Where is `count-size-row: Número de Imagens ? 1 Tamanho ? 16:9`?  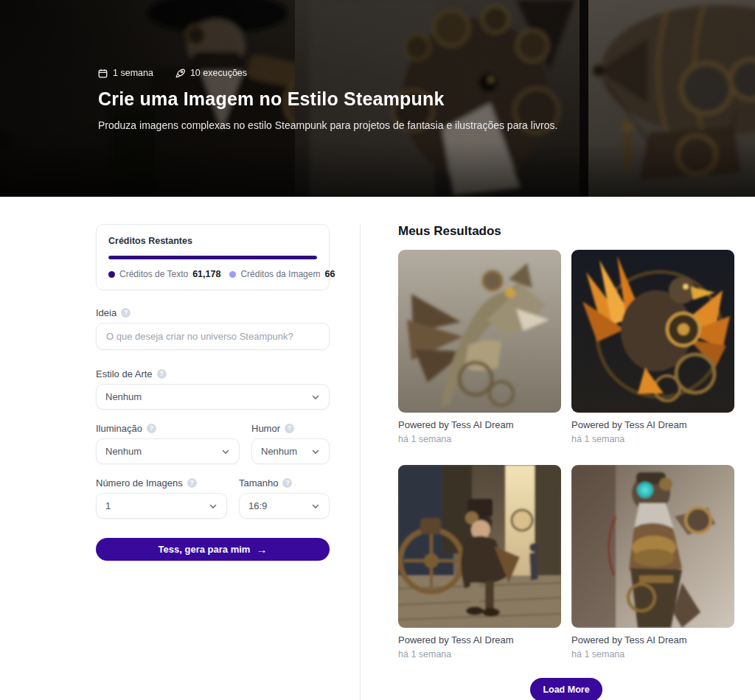 count-size-row: Número de Imagens ? 1 Tamanho ? 16:9 is located at coordinates (212, 498).